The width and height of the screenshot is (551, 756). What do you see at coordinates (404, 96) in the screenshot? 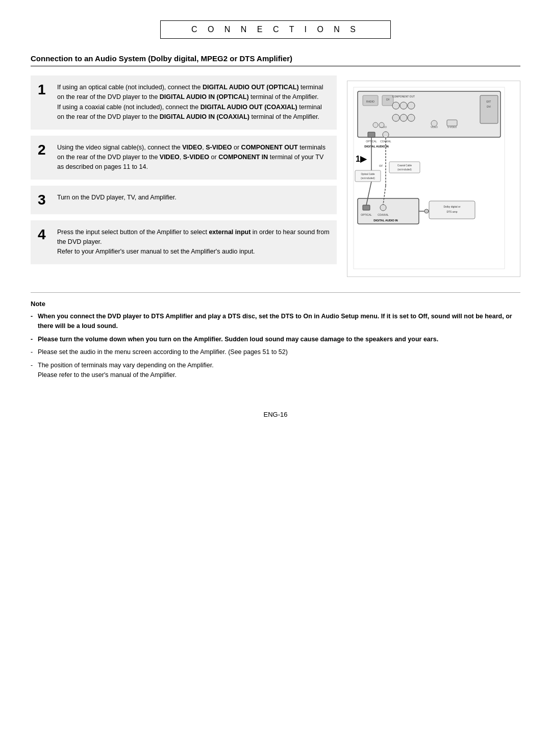
I see `svg-text: COMPONENT OUT` at bounding box center [404, 96].